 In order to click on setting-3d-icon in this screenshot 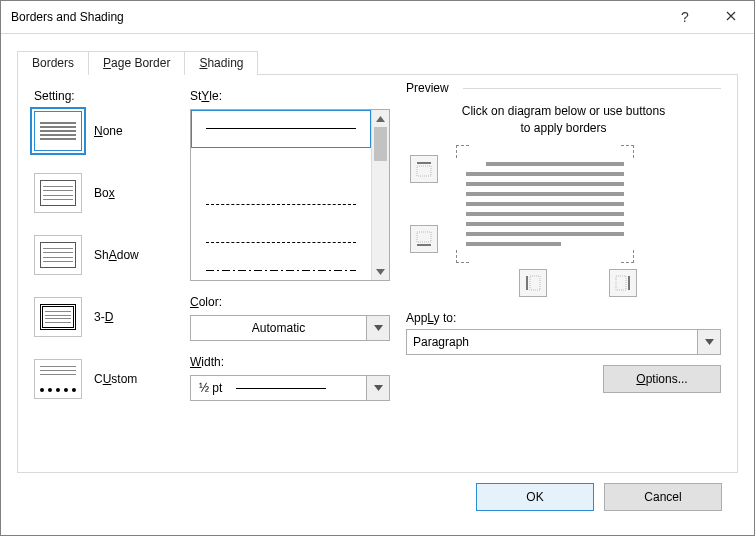, I will do `click(58, 317)`.